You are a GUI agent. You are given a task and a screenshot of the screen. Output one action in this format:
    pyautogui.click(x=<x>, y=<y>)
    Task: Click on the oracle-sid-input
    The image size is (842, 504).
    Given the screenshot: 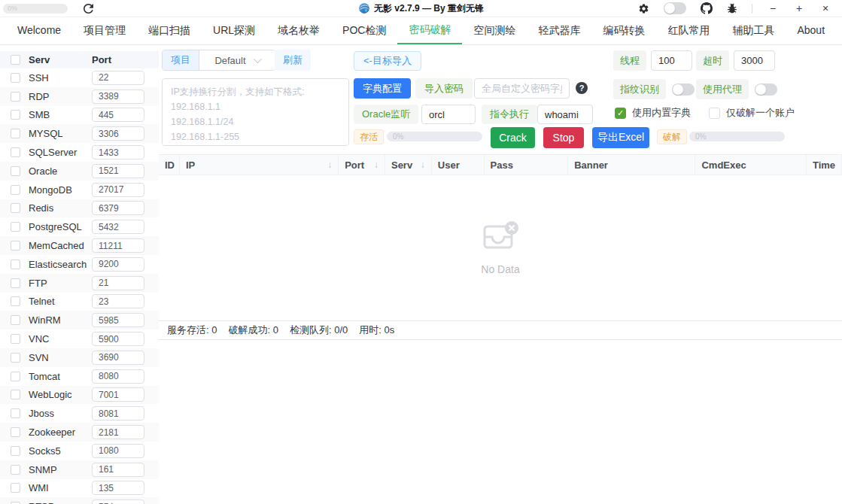 What is the action you would take?
    pyautogui.click(x=448, y=114)
    